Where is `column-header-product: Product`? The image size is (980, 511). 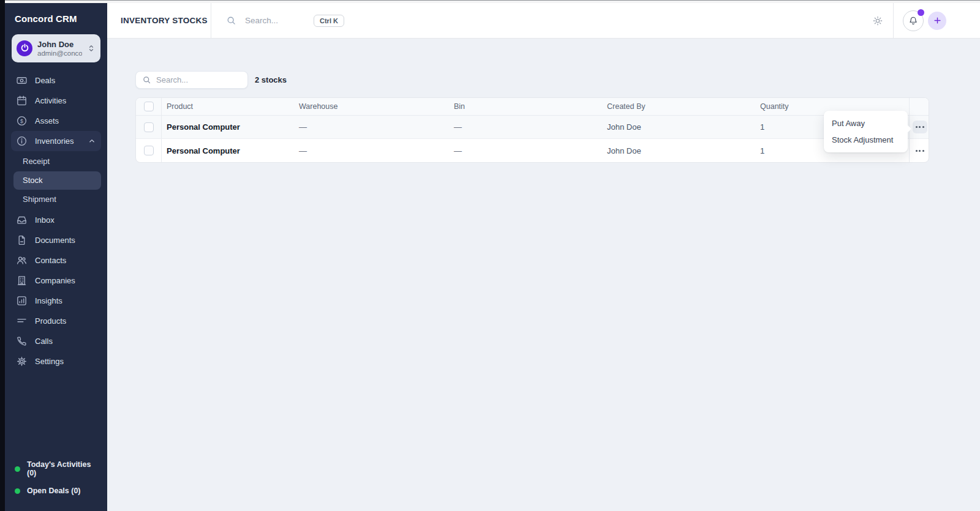 column-header-product: Product is located at coordinates (228, 106).